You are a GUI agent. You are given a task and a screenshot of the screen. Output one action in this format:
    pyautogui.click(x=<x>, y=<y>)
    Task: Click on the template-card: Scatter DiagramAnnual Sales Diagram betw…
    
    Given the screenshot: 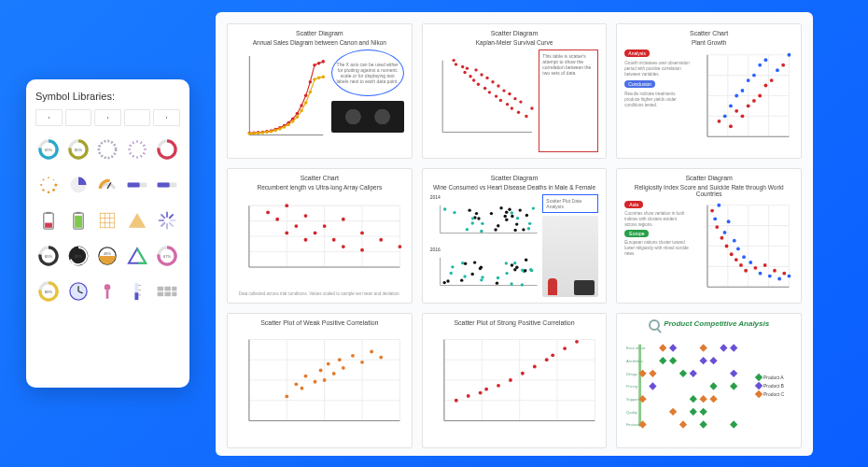 What is the action you would take?
    pyautogui.click(x=319, y=92)
    